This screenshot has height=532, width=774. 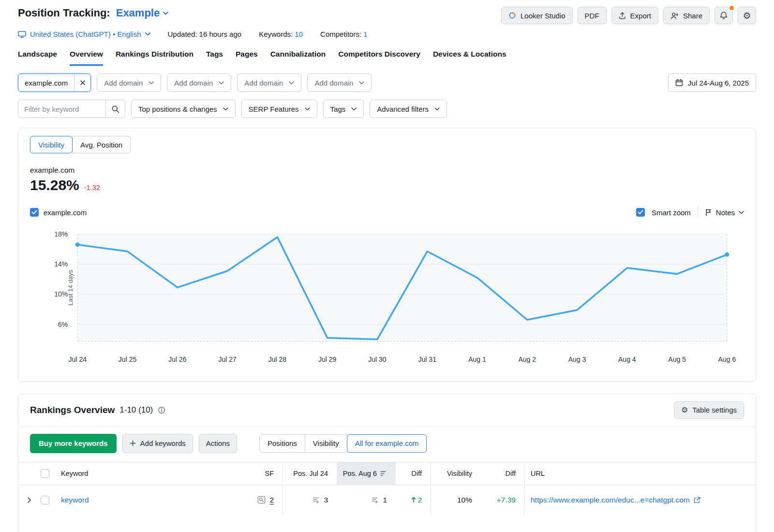 I want to click on column-url: URL, so click(x=640, y=473).